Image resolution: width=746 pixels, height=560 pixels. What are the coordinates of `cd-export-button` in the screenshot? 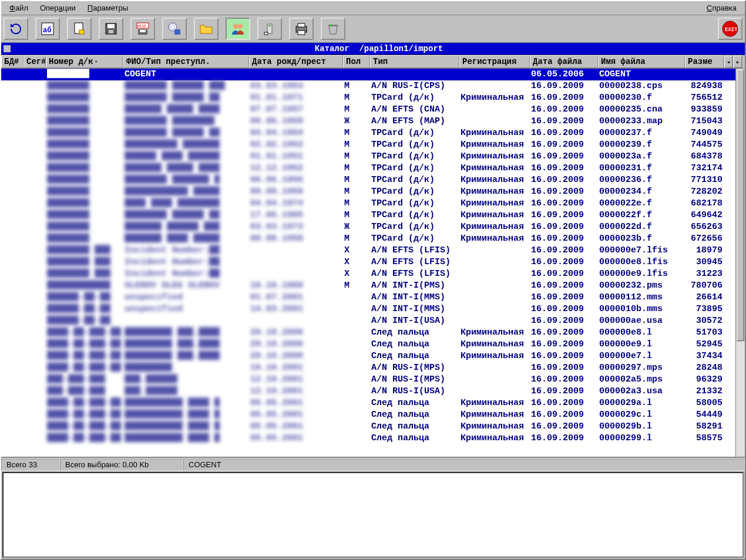 It's located at (174, 29).